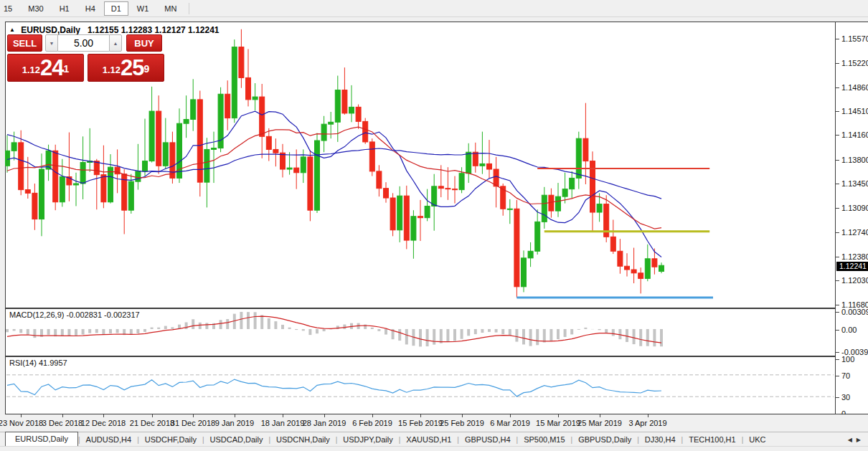 The width and height of the screenshot is (868, 451). I want to click on tab-scroll-right-icon: ▶, so click(861, 440).